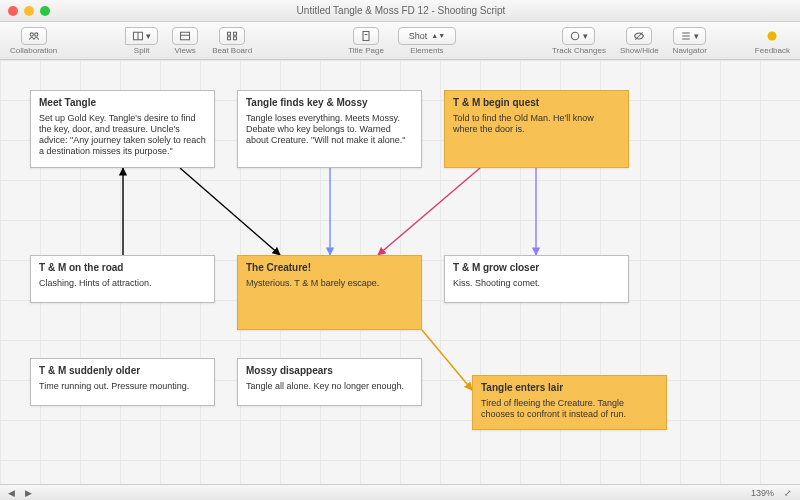 The image size is (800, 500). I want to click on views-icon, so click(185, 36).